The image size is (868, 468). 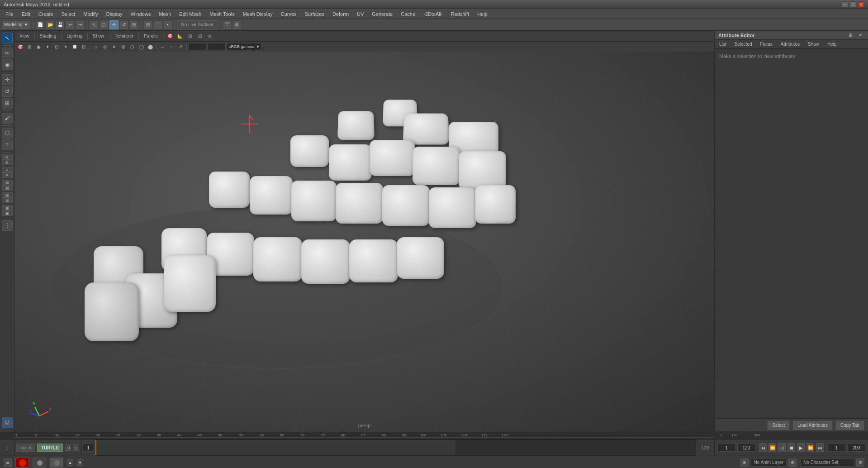 I want to click on vp2-btn-9: ⌂, so click(x=96, y=47).